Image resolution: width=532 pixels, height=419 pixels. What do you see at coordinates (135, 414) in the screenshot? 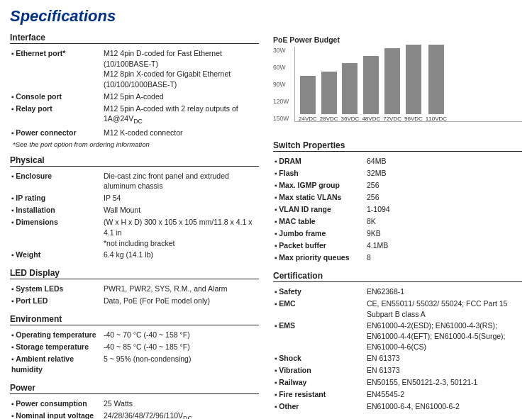
I see `table-row: Nominal input voltage24/28/36/48/72/96/1…` at bounding box center [135, 414].